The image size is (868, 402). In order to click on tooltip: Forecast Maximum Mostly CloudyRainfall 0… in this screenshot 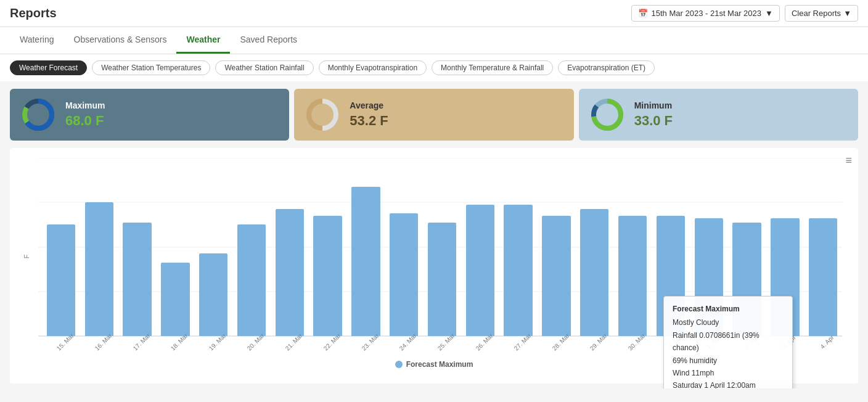, I will do `click(728, 342)`.